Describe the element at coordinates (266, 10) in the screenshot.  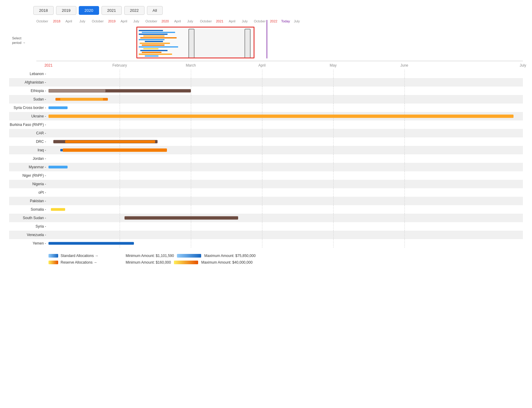
I see `year-buttons-row: 20182019202020212022All` at that location.